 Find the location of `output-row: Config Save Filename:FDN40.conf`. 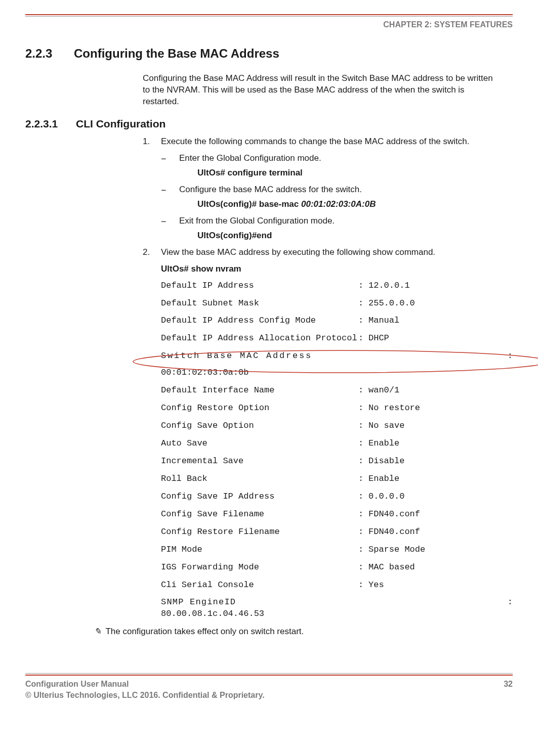

output-row: Config Save Filename:FDN40.conf is located at coordinates (337, 515).